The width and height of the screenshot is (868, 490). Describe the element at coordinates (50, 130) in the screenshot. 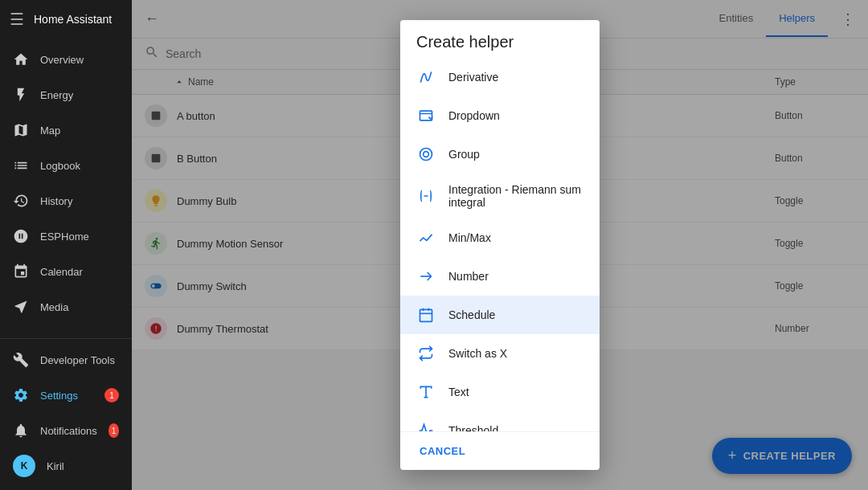

I see `sidebar-label-map: Map` at that location.